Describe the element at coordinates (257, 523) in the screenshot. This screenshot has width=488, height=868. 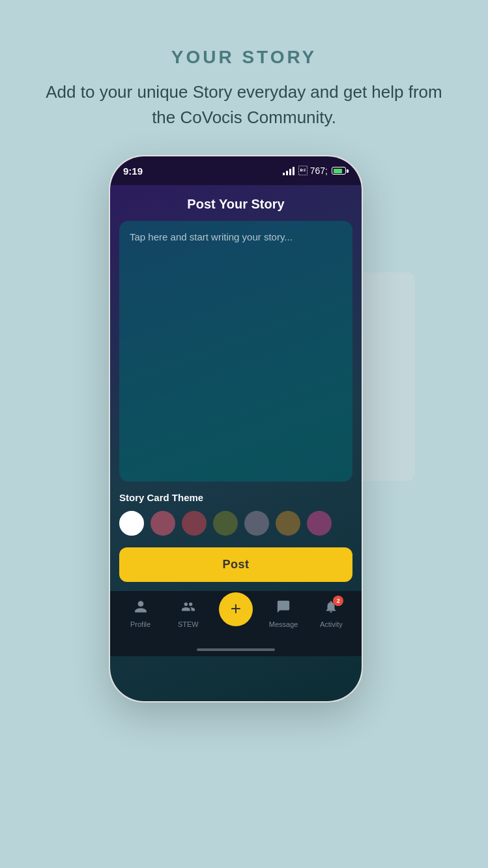
I see `theme-dot-slate` at that location.